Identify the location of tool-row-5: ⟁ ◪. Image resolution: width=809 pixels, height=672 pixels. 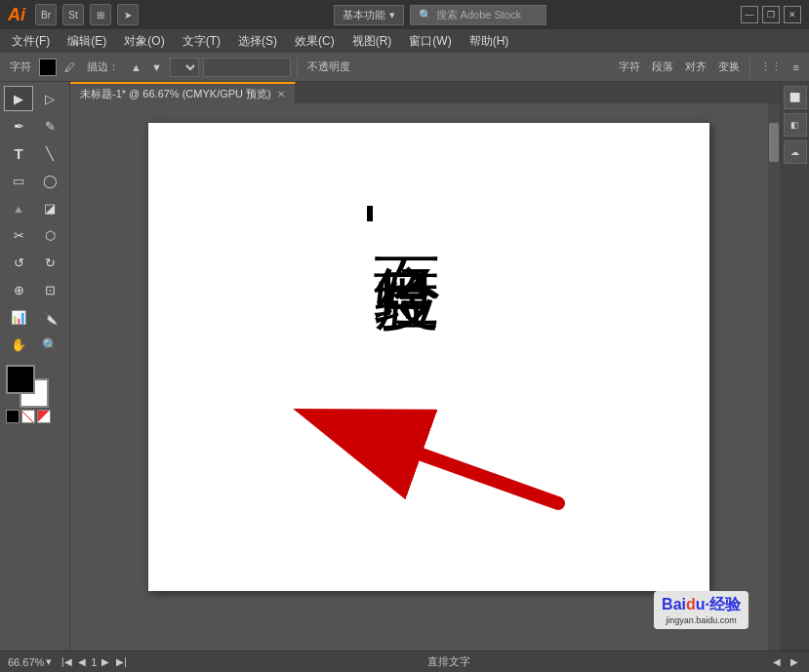
(35, 208).